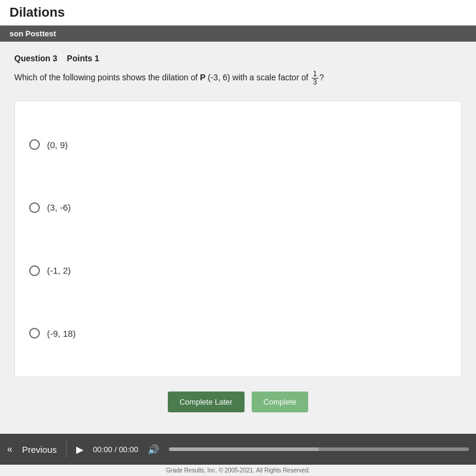 The height and width of the screenshot is (476, 476). Describe the element at coordinates (238, 58) in the screenshot. I see `question-header: Question 3 Points 1` at that location.